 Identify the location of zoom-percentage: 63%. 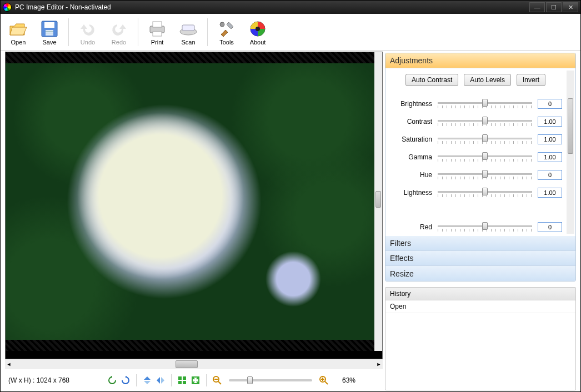
(344, 380).